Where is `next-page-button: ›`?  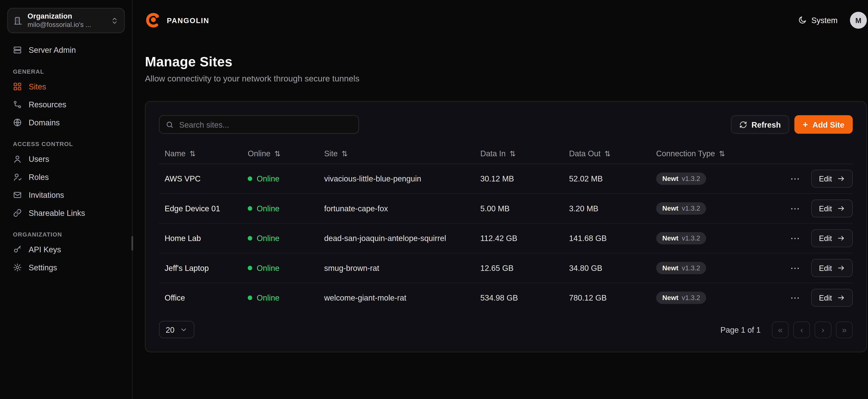 next-page-button: › is located at coordinates (823, 330).